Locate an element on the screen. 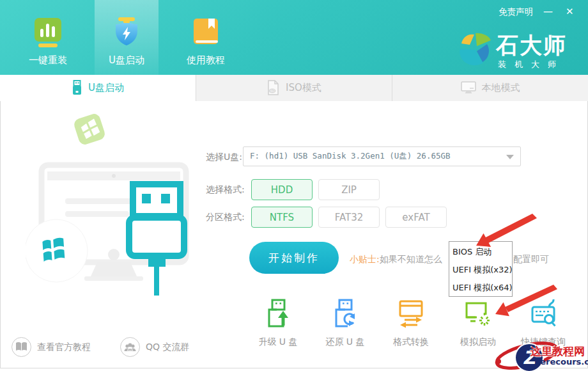 This screenshot has width=588, height=371. option-label: FAT32 is located at coordinates (349, 217).